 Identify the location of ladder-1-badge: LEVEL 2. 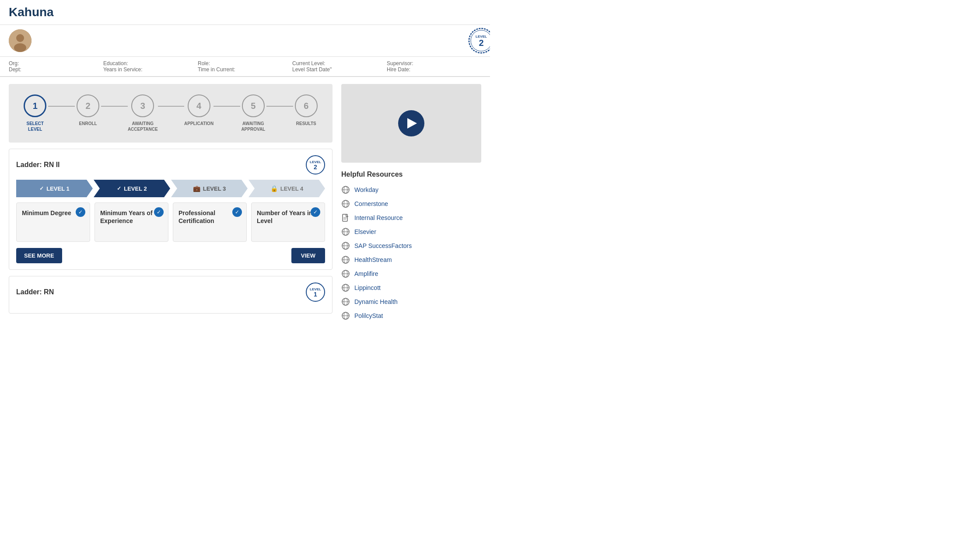
(315, 165).